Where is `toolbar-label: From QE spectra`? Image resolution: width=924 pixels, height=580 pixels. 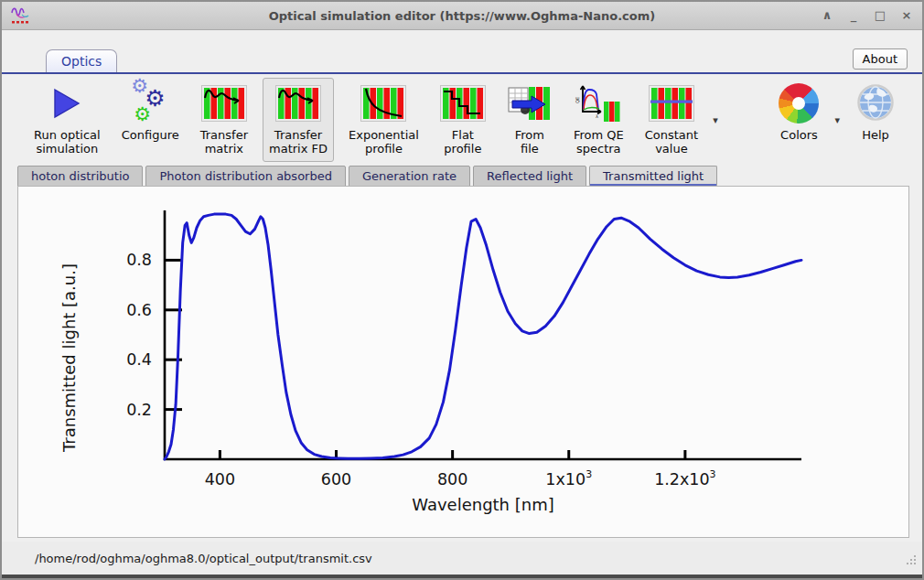
toolbar-label: From QE spectra is located at coordinates (598, 143).